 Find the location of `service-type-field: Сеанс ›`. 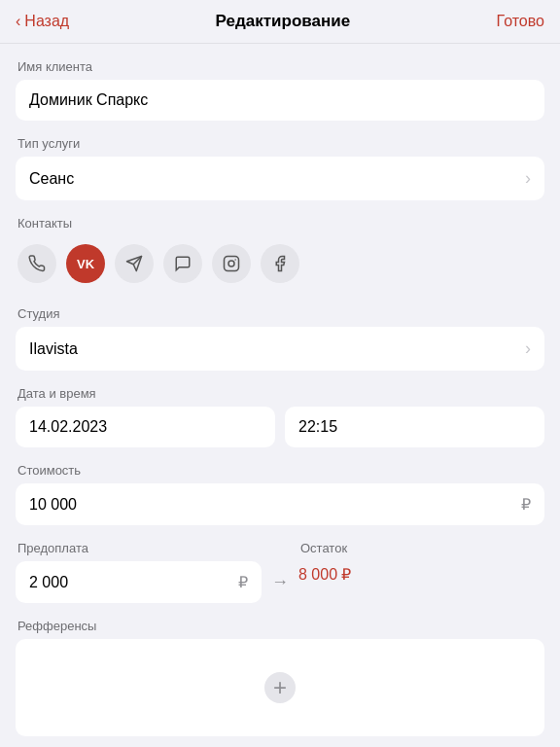

service-type-field: Сеанс › is located at coordinates (280, 179).